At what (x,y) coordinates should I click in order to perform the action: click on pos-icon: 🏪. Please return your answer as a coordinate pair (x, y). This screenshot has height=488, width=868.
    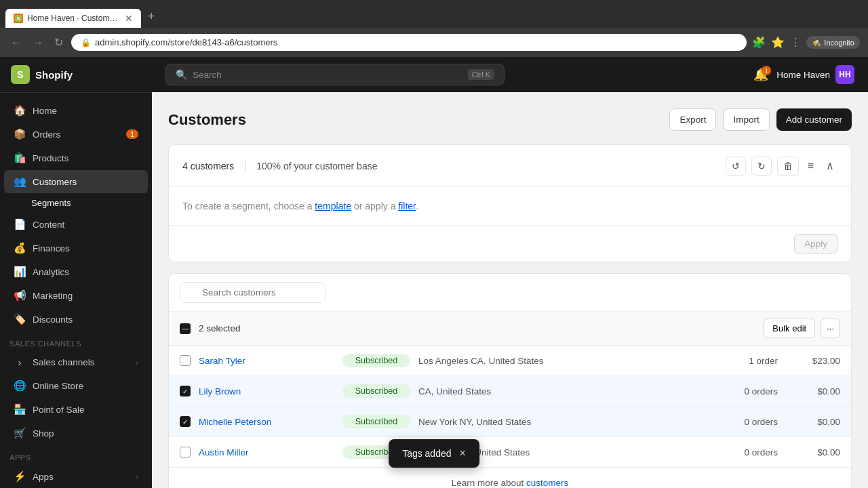
    Looking at the image, I should click on (20, 409).